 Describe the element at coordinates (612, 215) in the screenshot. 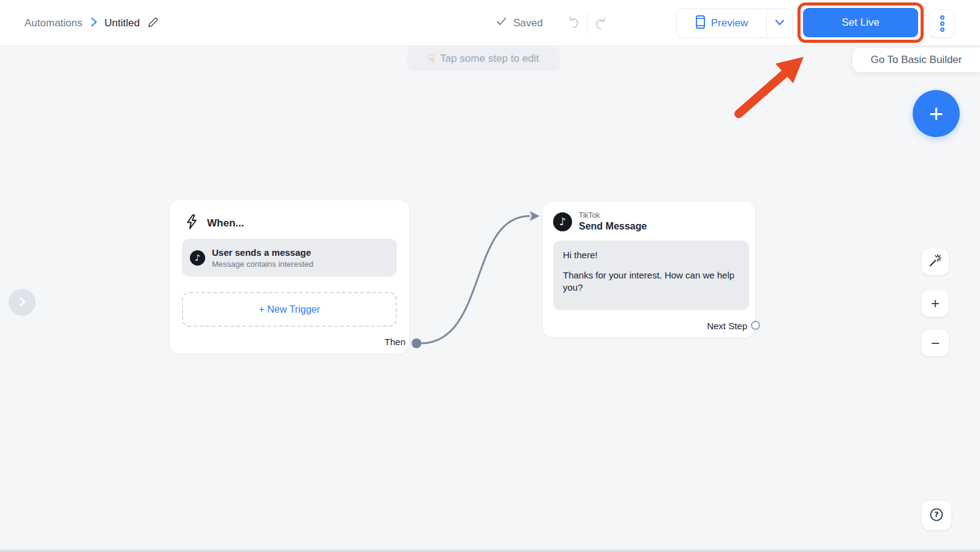

I see `message-card-channel: TikTok` at that location.